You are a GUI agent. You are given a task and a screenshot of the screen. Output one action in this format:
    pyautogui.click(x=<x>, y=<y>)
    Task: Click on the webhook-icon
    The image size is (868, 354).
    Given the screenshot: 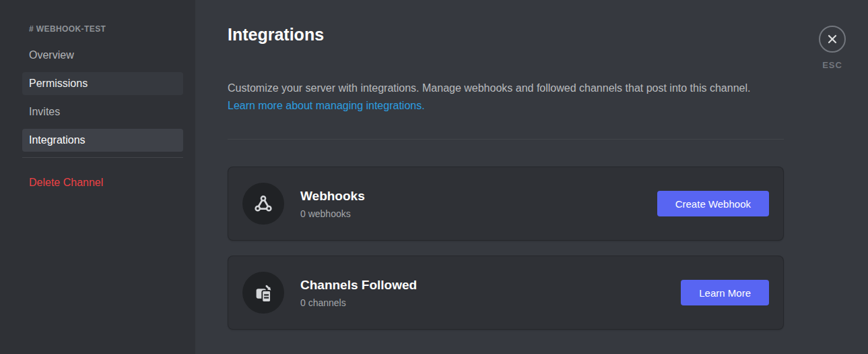 What is the action you would take?
    pyautogui.click(x=263, y=204)
    